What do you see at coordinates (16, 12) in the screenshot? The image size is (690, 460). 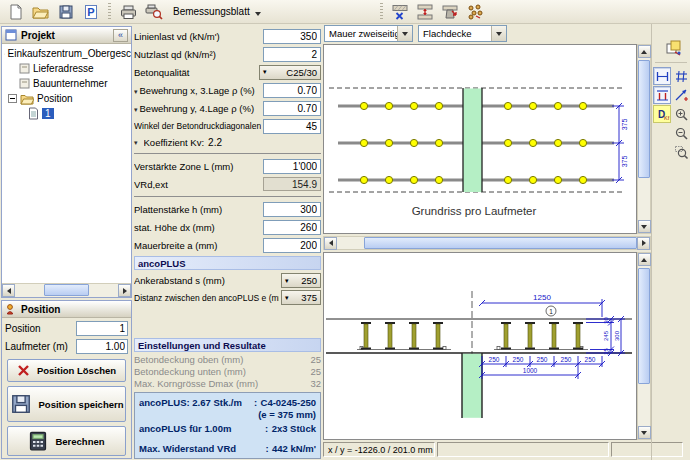 I see `new-document-button` at bounding box center [16, 12].